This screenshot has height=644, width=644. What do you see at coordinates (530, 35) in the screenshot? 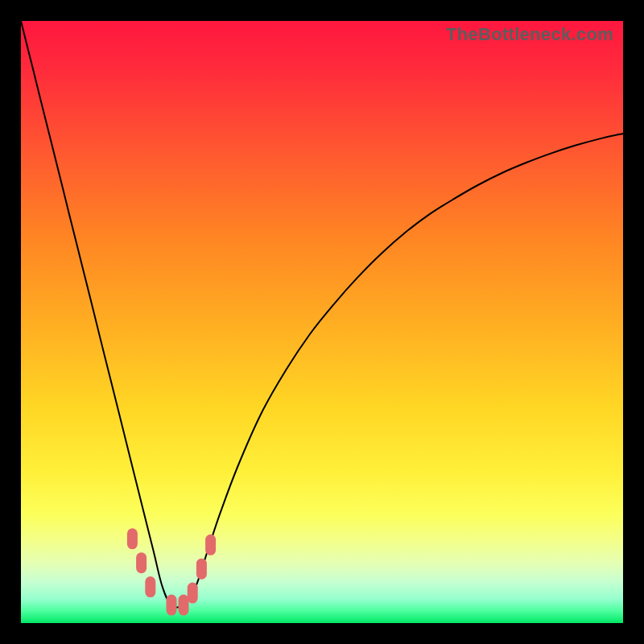
I see `watermark-label: TheBottleneck.com` at bounding box center [530, 35].